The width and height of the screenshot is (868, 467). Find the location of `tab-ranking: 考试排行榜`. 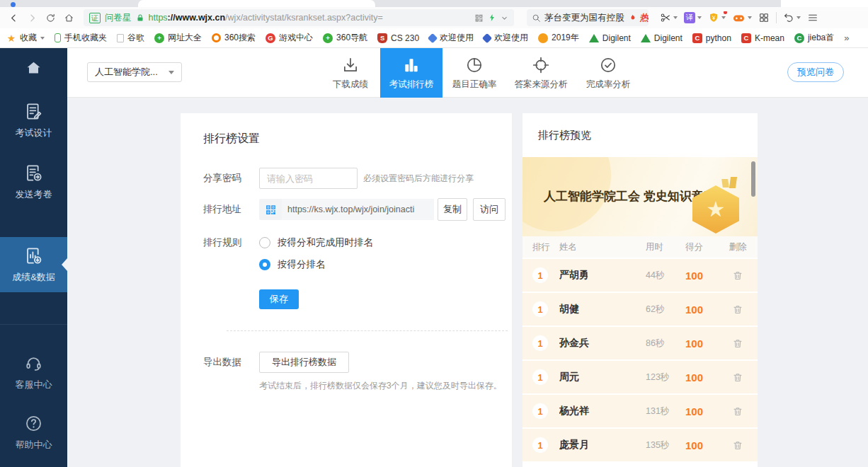

tab-ranking: 考试排行榜 is located at coordinates (411, 73).